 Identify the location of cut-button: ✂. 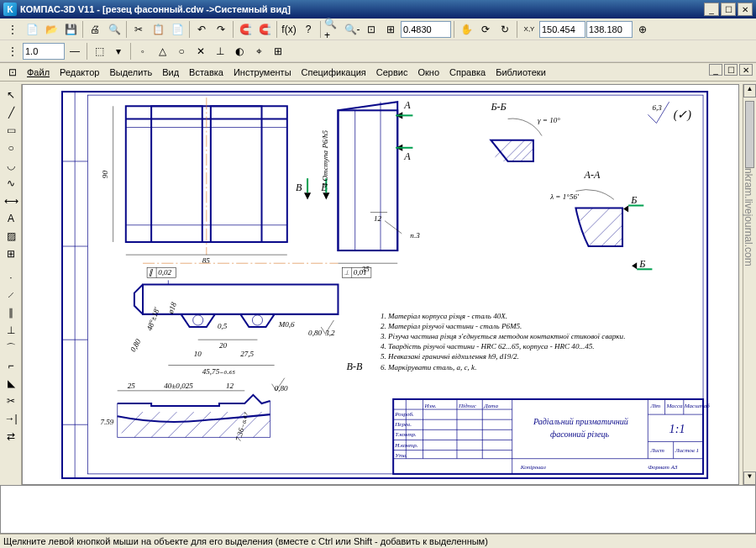
(139, 29).